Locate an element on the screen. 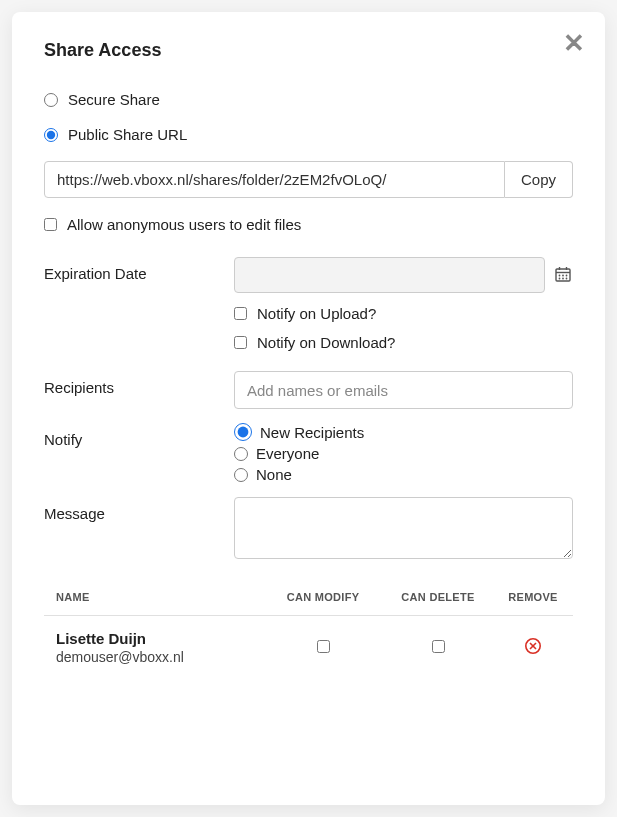  notify-new-radio is located at coordinates (243, 432).